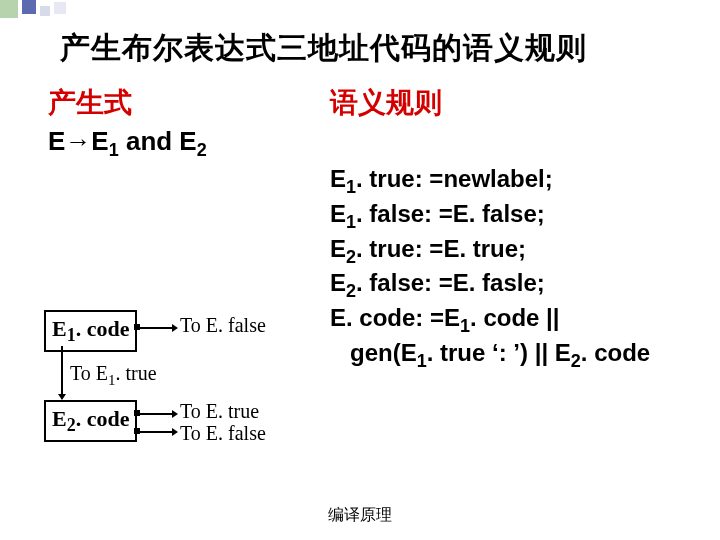  I want to click on prod-sub2: 2, so click(202, 150).